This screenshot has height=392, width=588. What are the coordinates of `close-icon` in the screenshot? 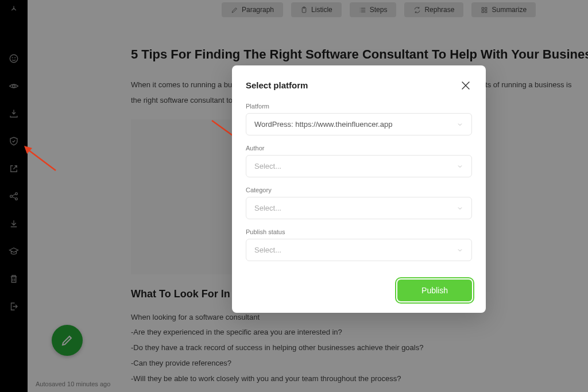 It's located at (466, 86).